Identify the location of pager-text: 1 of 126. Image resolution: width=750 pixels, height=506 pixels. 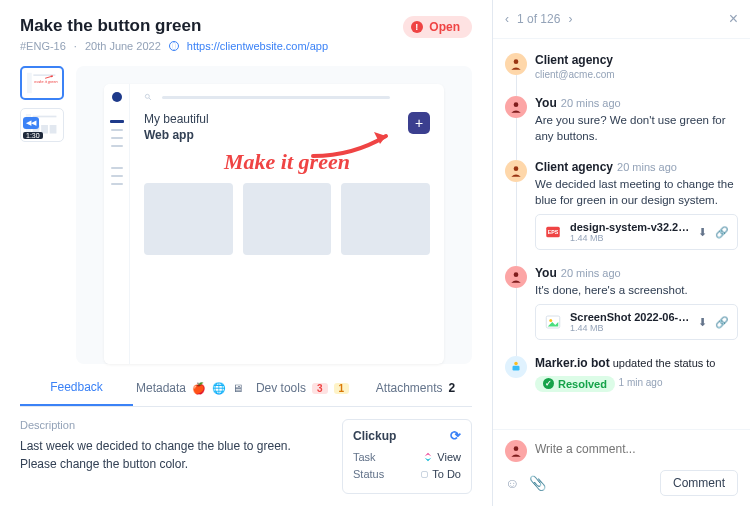
(538, 19).